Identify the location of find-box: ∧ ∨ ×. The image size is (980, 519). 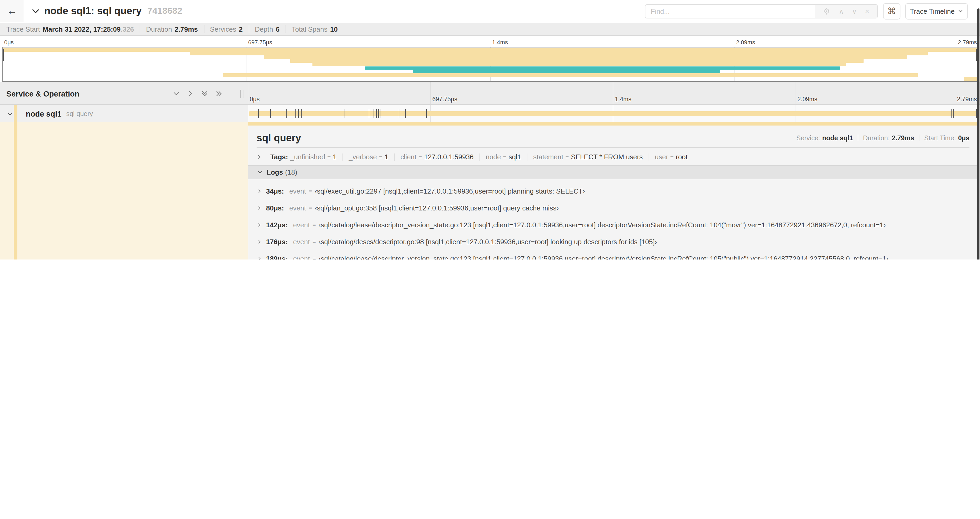
(761, 11).